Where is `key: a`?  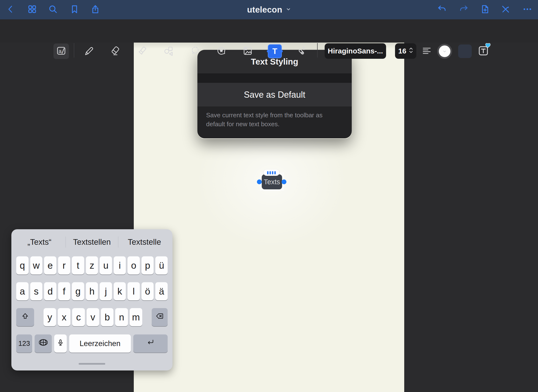
key: a is located at coordinates (22, 291).